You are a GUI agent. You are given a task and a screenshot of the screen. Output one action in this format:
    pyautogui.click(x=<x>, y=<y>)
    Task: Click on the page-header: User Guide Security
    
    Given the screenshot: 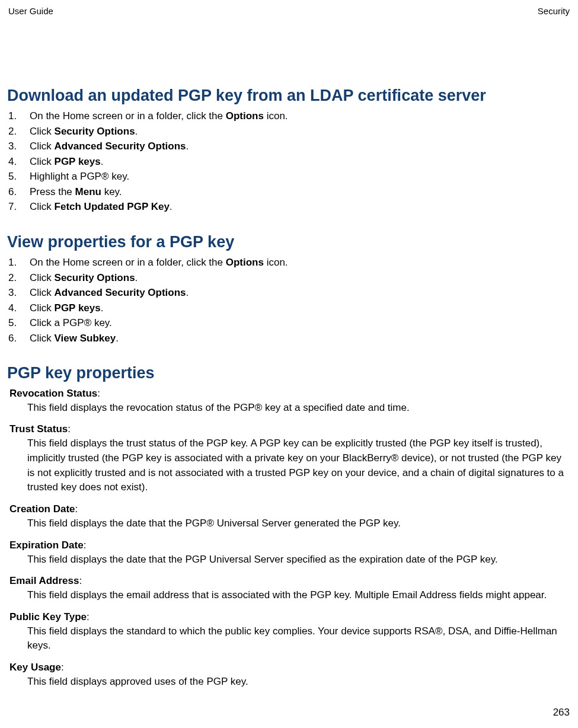 What is the action you would take?
    pyautogui.click(x=289, y=11)
    